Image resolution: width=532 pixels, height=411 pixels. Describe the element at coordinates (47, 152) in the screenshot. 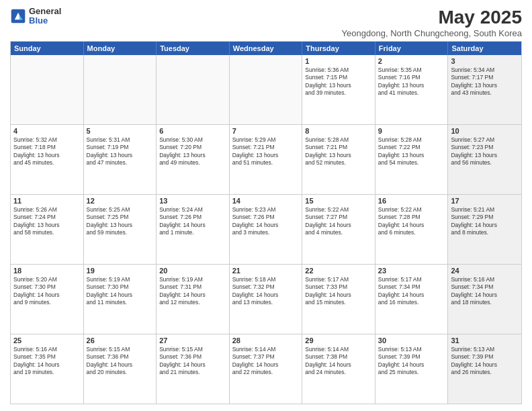

I see `day-info: Sunrise: 5:32 AM Sunset: 7:18 PM Dayligh…` at that location.